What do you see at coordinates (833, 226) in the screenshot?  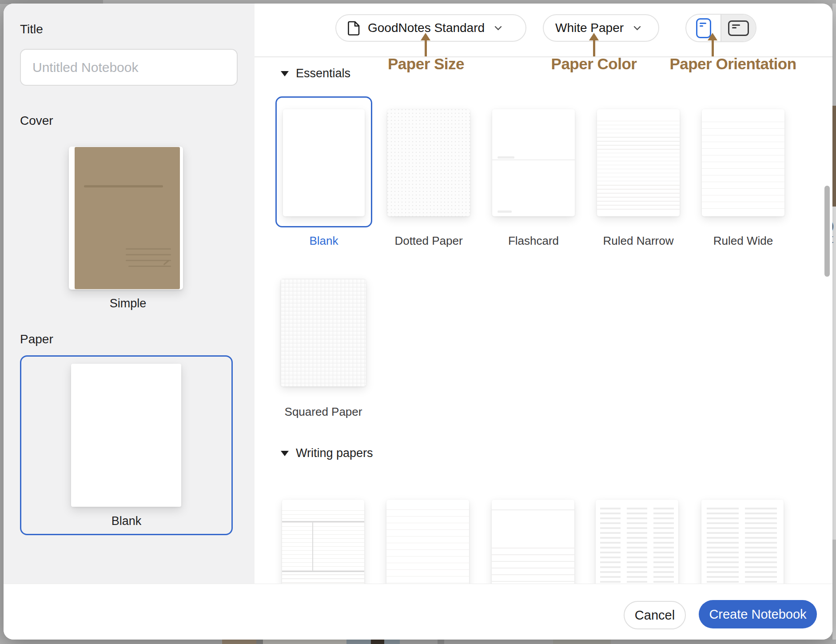 I see `occluded-glyph: )` at bounding box center [833, 226].